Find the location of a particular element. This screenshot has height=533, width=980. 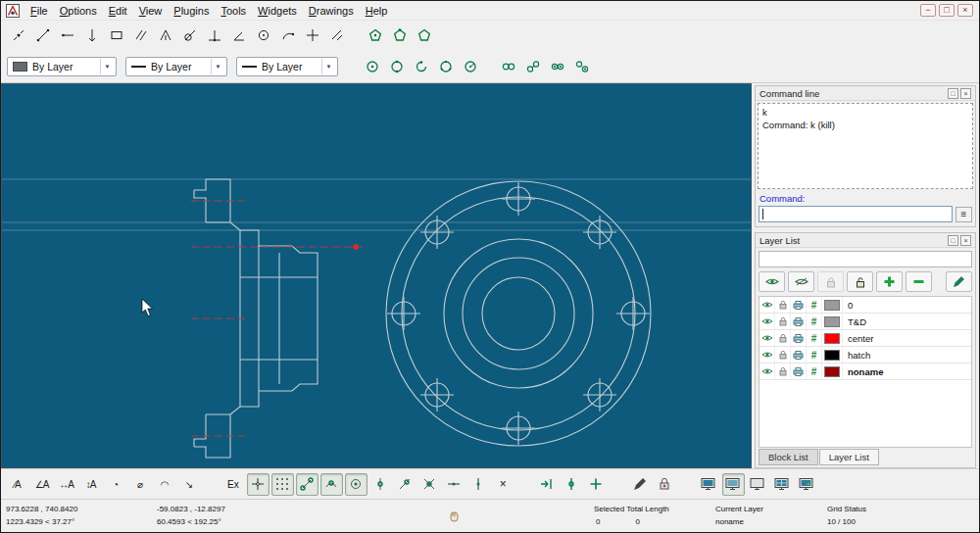

snap-middle-button is located at coordinates (380, 484).